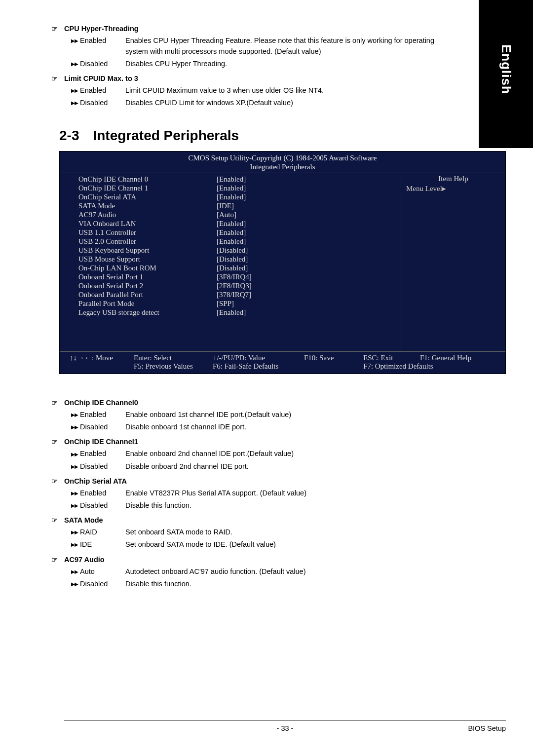 This screenshot has height=756, width=533. Describe the element at coordinates (288, 46) in the screenshot. I see `option-row: ▶▶Enabled Enables CPU Hyper Threading Fe…` at that location.